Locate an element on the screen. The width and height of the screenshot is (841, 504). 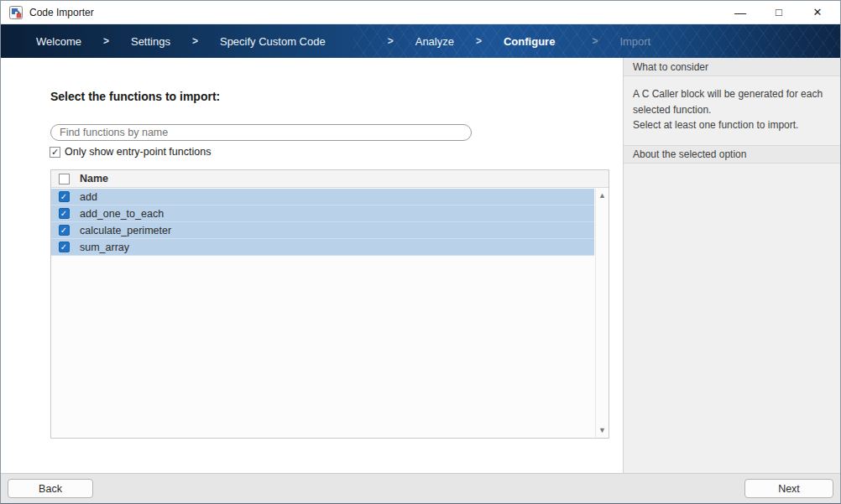
about-selected-option-header: About the selected option is located at coordinates (732, 154).